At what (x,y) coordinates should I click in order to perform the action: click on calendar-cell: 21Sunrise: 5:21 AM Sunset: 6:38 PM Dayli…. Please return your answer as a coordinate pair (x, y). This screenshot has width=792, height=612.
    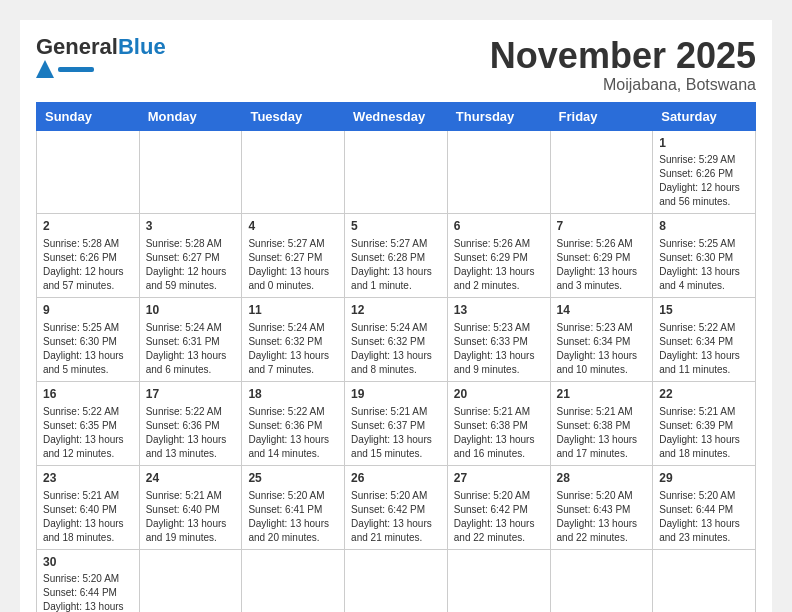
    Looking at the image, I should click on (602, 423).